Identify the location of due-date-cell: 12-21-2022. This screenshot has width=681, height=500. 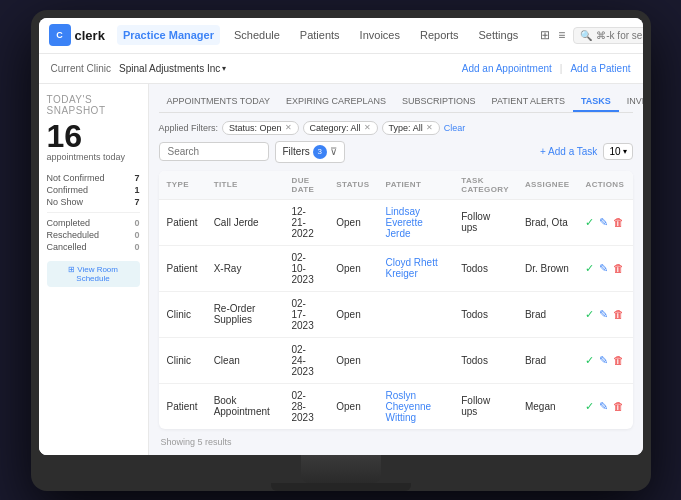
(306, 222).